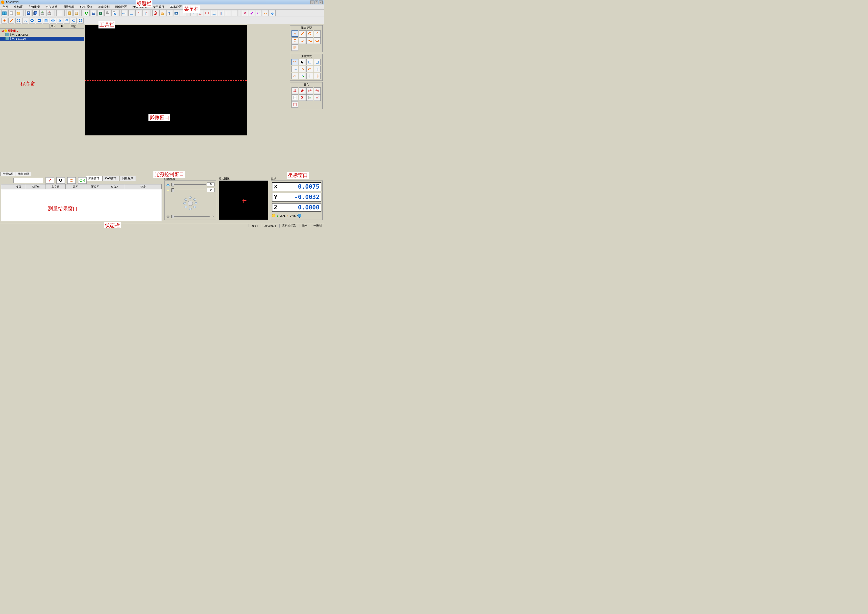  I want to click on tool-print-icon, so click(107, 13).